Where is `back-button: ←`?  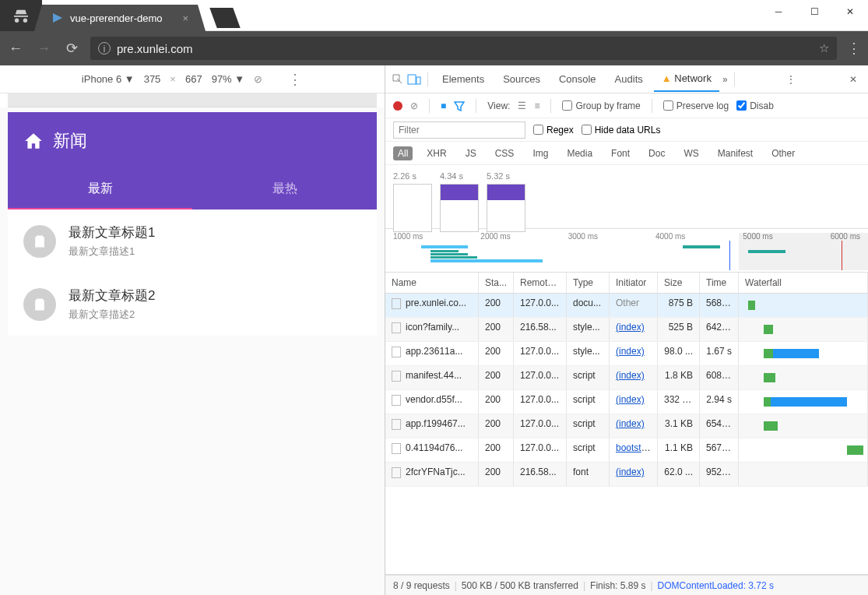 back-button: ← is located at coordinates (16, 48).